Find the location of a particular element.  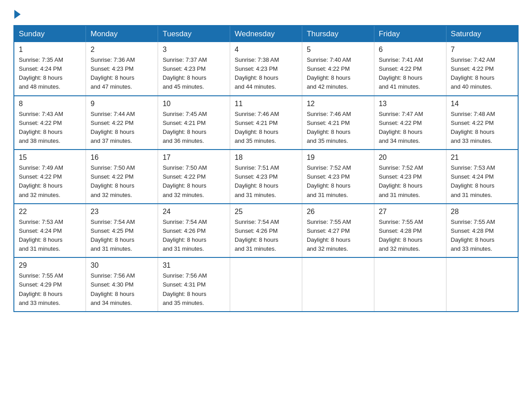

calendar-cell: 9 Sunrise: 7:44 AMSunset: 4:22 PMDayligh… is located at coordinates (122, 123).